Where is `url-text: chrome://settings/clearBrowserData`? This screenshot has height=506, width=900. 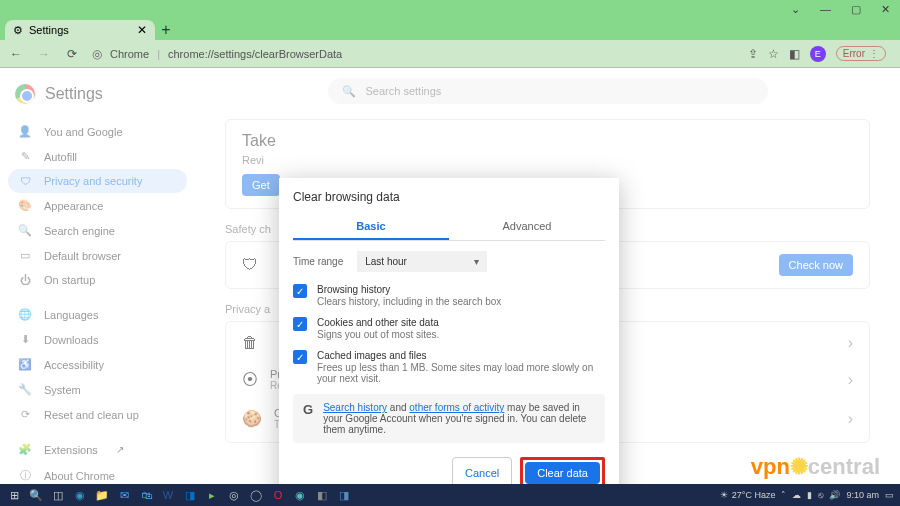 url-text: chrome://settings/clearBrowserData is located at coordinates (255, 54).